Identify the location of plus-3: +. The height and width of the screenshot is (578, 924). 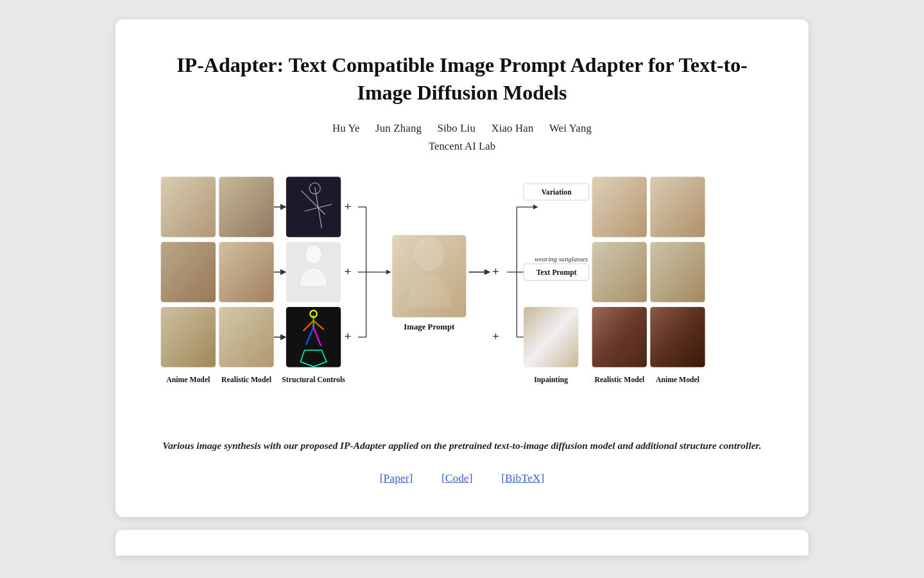
(348, 337).